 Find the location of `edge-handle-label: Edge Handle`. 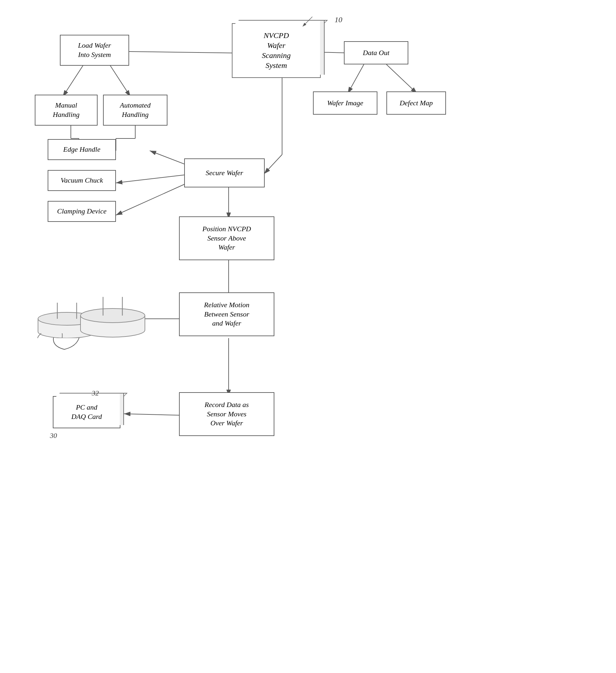

edge-handle-label: Edge Handle is located at coordinates (81, 150).